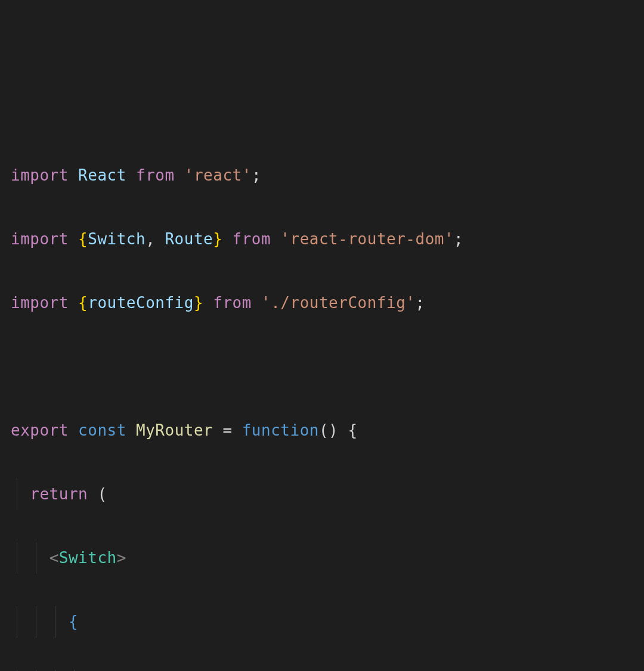 This screenshot has height=671, width=644. I want to click on code-line: {, so click(327, 622).